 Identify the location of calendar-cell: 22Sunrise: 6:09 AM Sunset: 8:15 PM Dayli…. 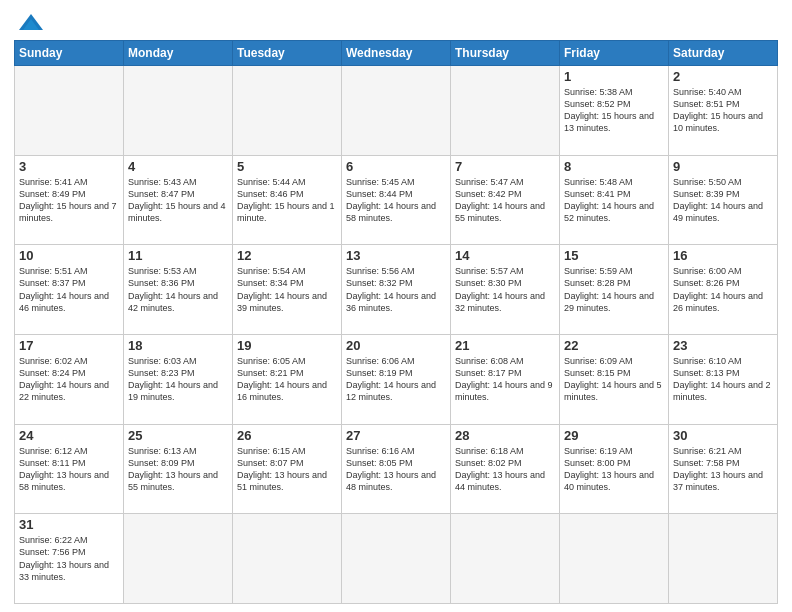
(614, 379).